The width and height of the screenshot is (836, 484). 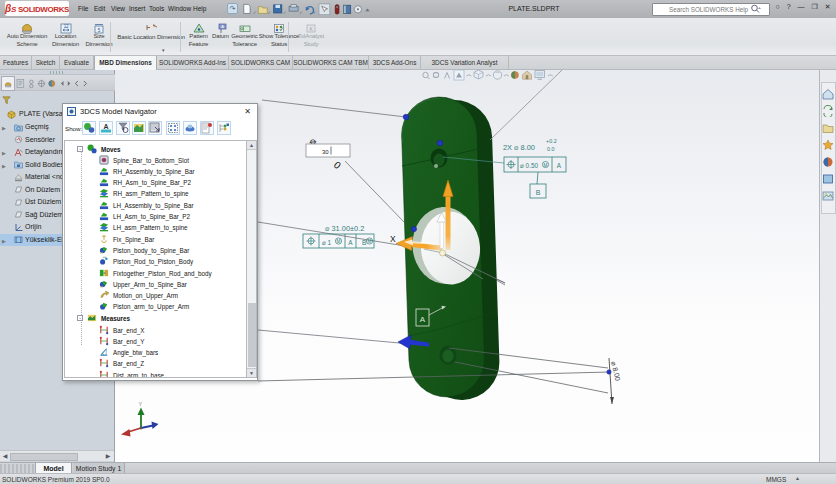 I want to click on svg-text: ⌀ 1, so click(x=327, y=242).